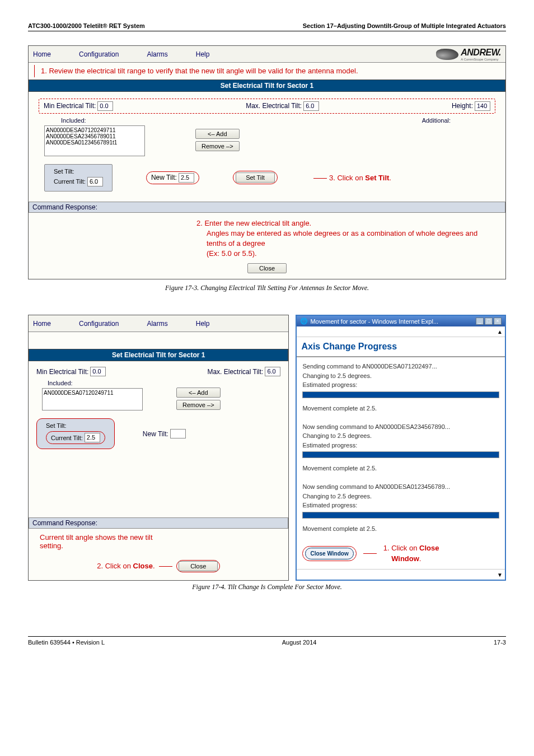  I want to click on new-tilt-input: 2.5, so click(186, 178).